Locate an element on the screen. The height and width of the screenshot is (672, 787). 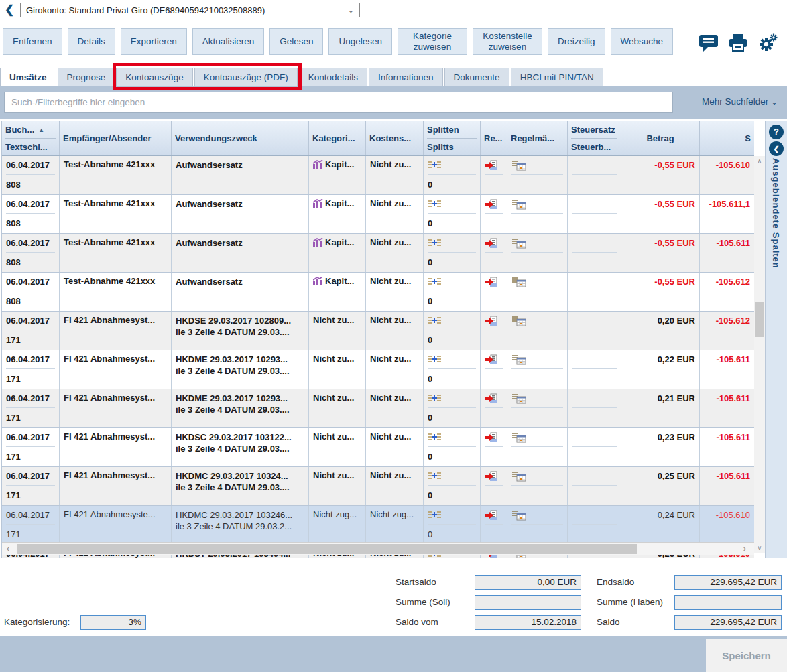
websearch-button: Websuche is located at coordinates (642, 42).